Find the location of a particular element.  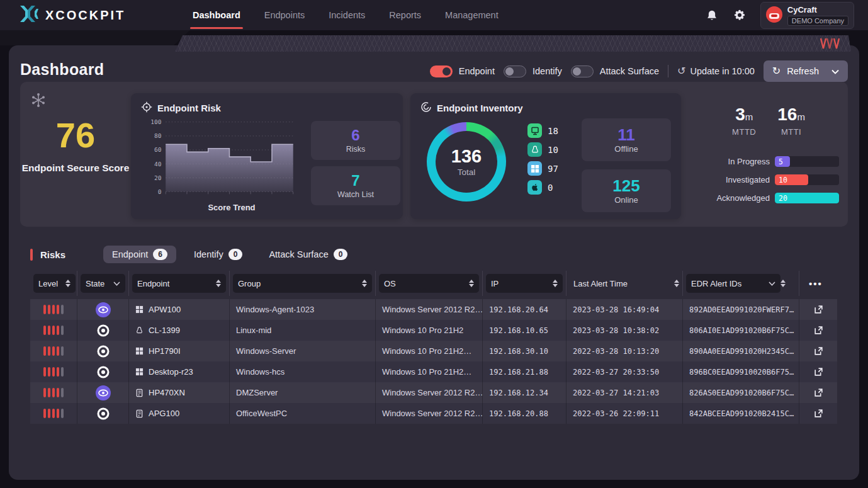

endpoint-header-box: Endpoint is located at coordinates (179, 283).